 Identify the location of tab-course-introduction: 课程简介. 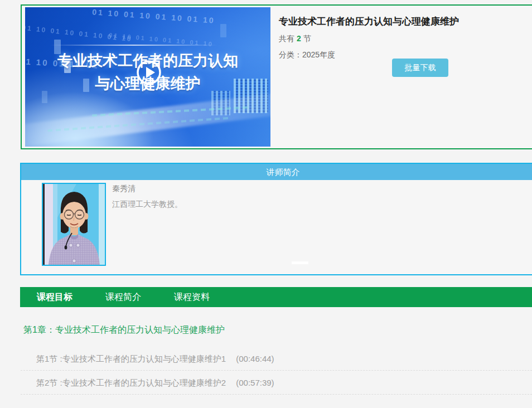
(123, 298).